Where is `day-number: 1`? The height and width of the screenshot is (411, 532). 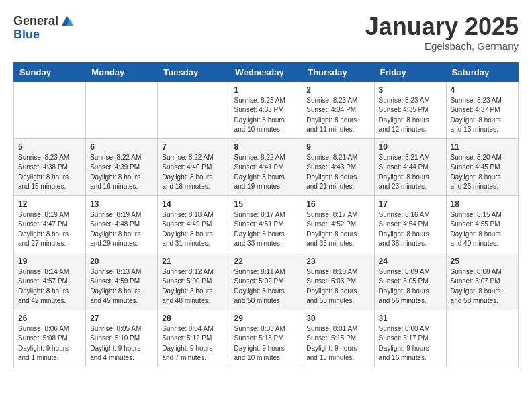
day-number: 1 is located at coordinates (266, 90).